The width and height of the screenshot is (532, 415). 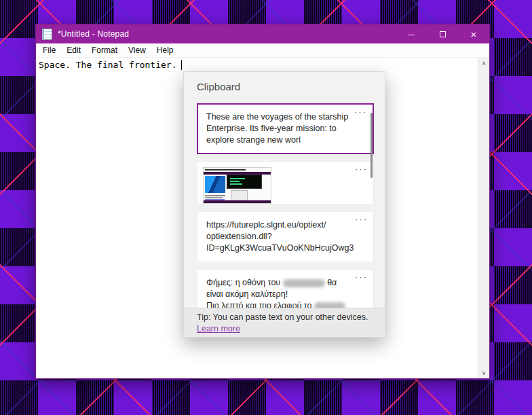 What do you see at coordinates (285, 183) in the screenshot?
I see `clipboard-item-image: ···` at bounding box center [285, 183].